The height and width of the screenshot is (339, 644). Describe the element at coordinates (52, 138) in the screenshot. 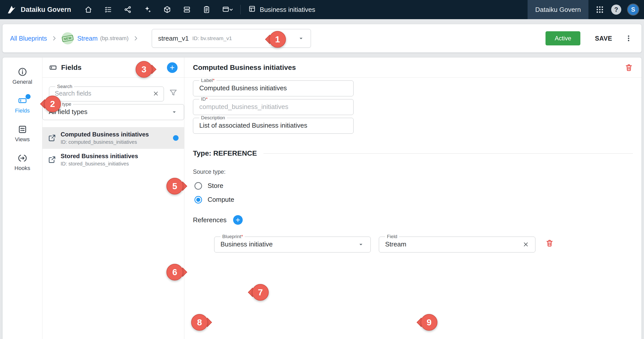

I see `external-link-icon` at that location.